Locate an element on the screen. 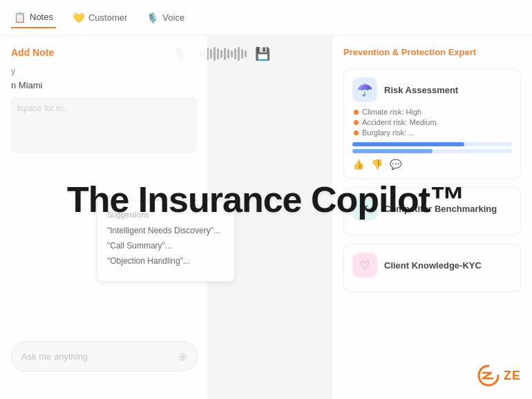  panel-field-value: n Miami is located at coordinates (104, 86).